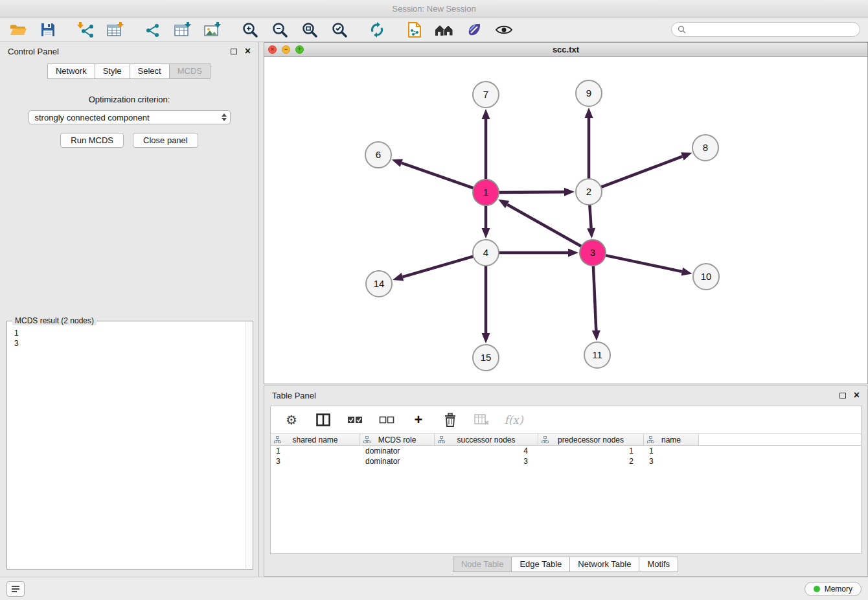  I want to click on export-image-icon, so click(212, 30).